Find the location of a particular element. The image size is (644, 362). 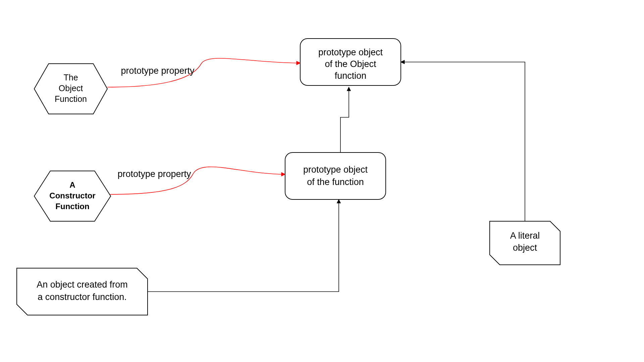

edge-label-proto-prop-1: prototype property is located at coordinates (158, 71).